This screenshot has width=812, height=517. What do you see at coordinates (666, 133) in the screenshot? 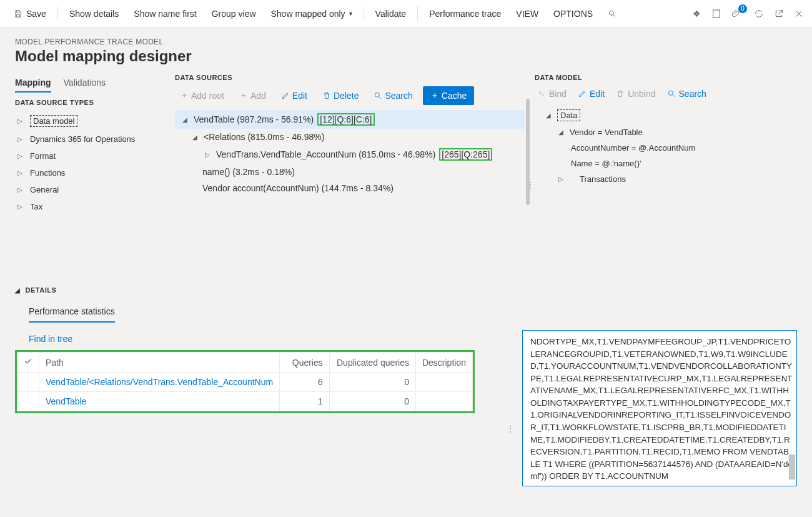
I see `dm-node-vendor: ◢Vendor = VendTable` at bounding box center [666, 133].